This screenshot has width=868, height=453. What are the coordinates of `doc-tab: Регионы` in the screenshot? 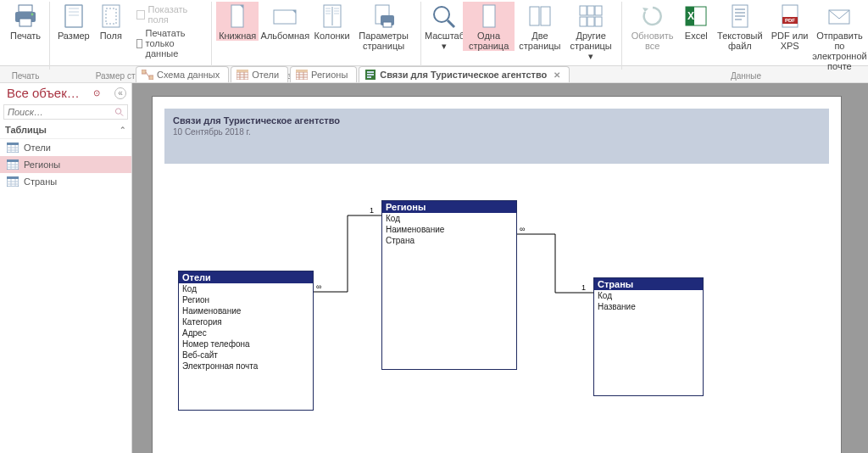 It's located at (324, 75).